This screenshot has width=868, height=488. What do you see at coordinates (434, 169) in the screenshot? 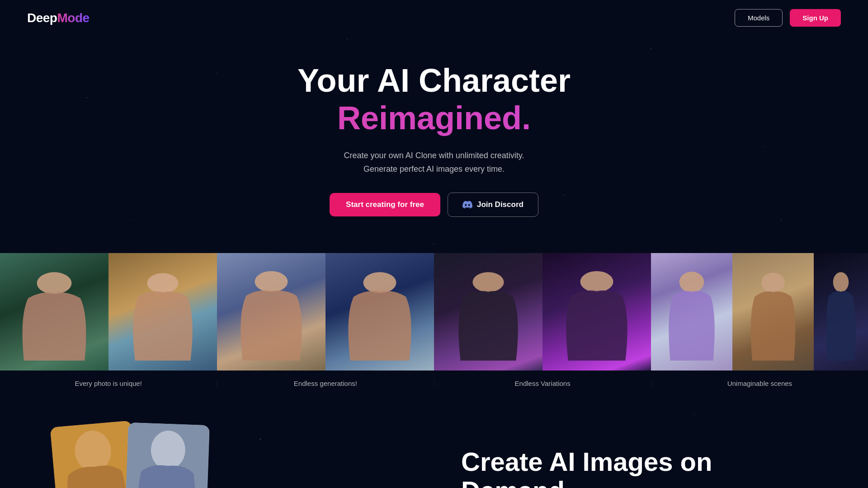
I see `hero-subtitle-line2: Generate perfect AI images every time.` at bounding box center [434, 169].